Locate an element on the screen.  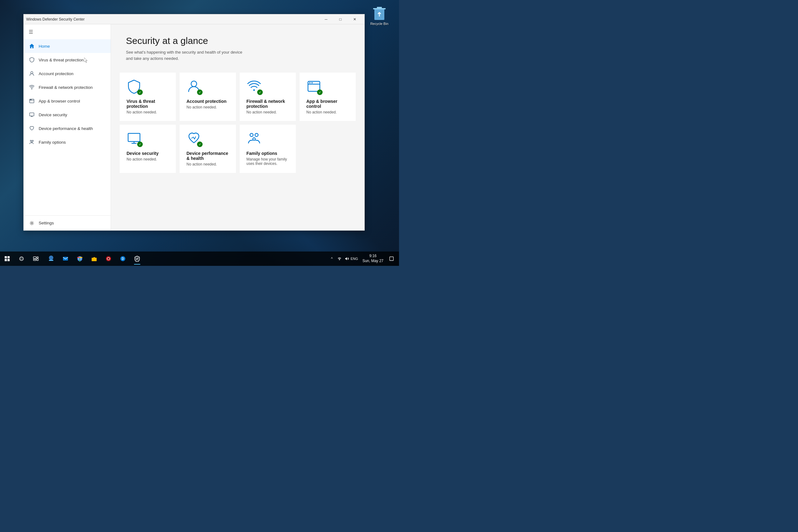
show-hidden-icons: ^ is located at coordinates (332, 259).